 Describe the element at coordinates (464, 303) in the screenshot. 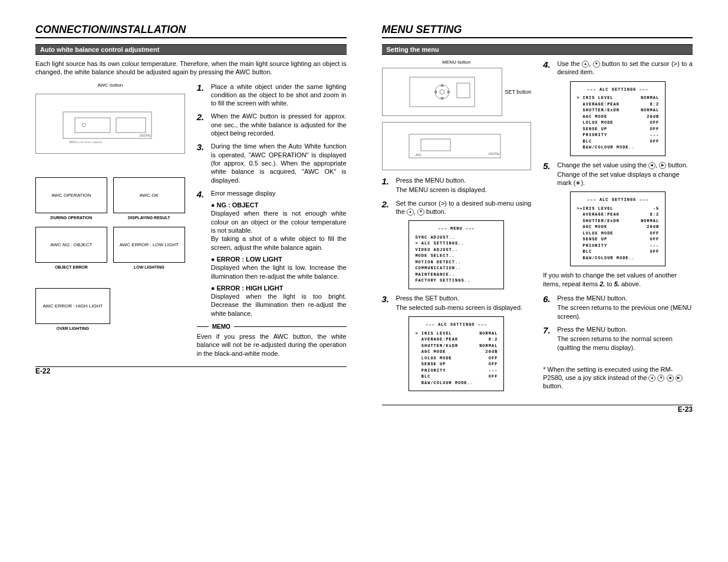

I see `rstep-3-text: Press the SET button. The selected sub-m…` at that location.